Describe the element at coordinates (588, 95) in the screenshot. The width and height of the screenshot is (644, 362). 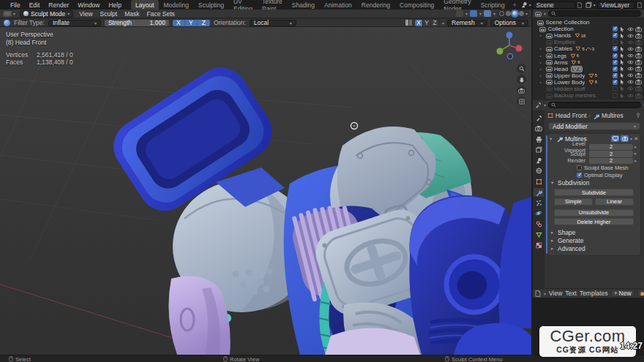
I see `outliner-row-backup-meshes: Backup meshes` at that location.